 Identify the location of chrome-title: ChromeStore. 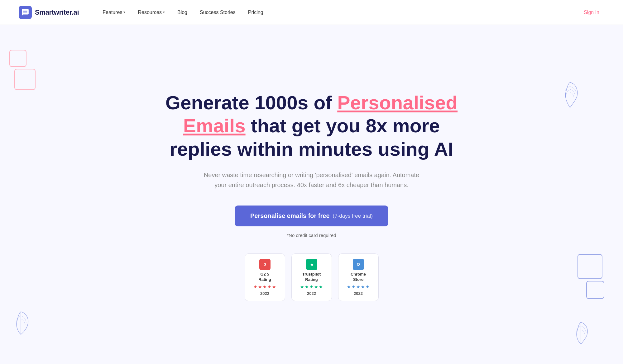
(358, 277).